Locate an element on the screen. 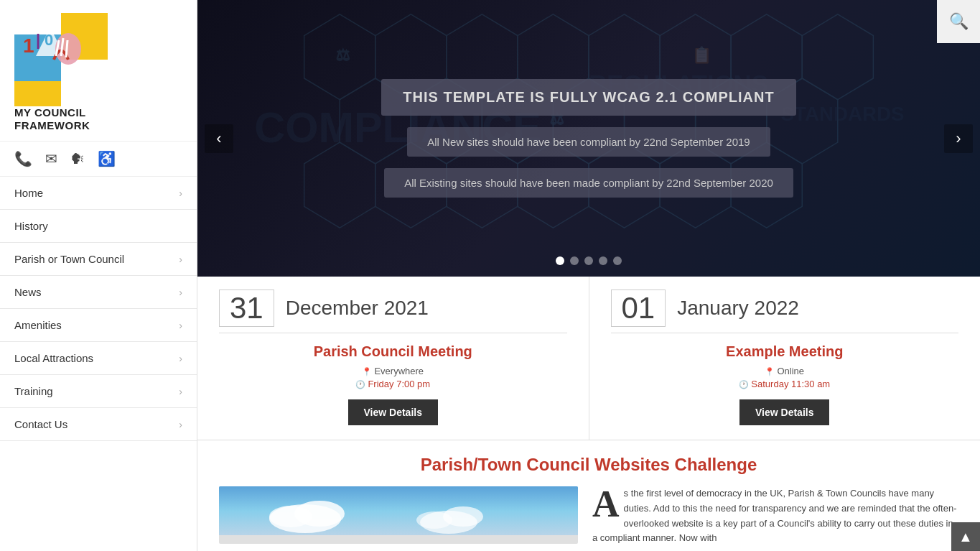 The image size is (980, 551). nav-item-label: Local Attractions is located at coordinates (54, 358).